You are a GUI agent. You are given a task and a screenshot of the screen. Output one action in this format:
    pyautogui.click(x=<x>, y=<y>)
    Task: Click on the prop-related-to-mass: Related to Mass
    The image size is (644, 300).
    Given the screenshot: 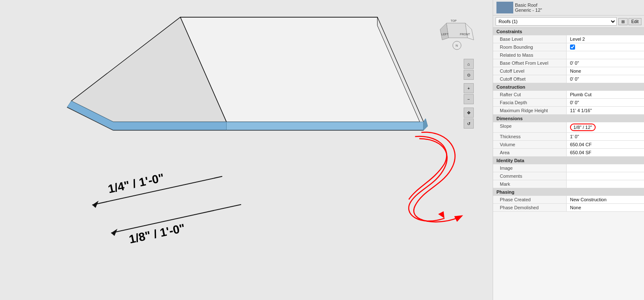 What is the action you would take?
    pyautogui.click(x=568, y=55)
    